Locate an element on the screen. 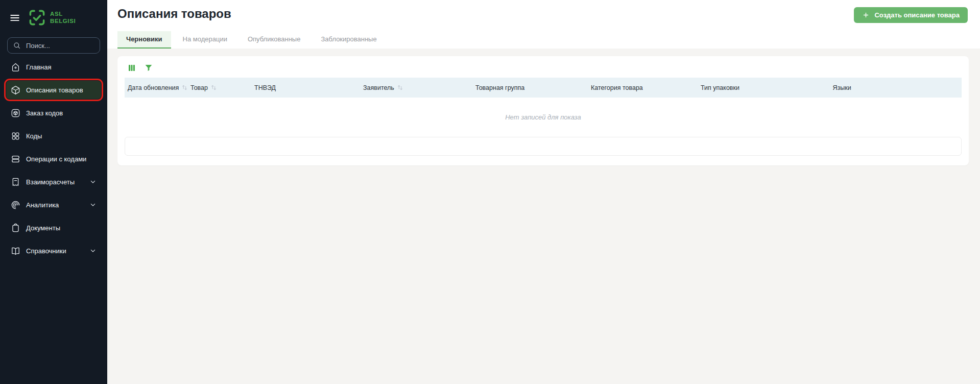 The image size is (980, 384). brand-logo: ASL BELGISI is located at coordinates (52, 17).